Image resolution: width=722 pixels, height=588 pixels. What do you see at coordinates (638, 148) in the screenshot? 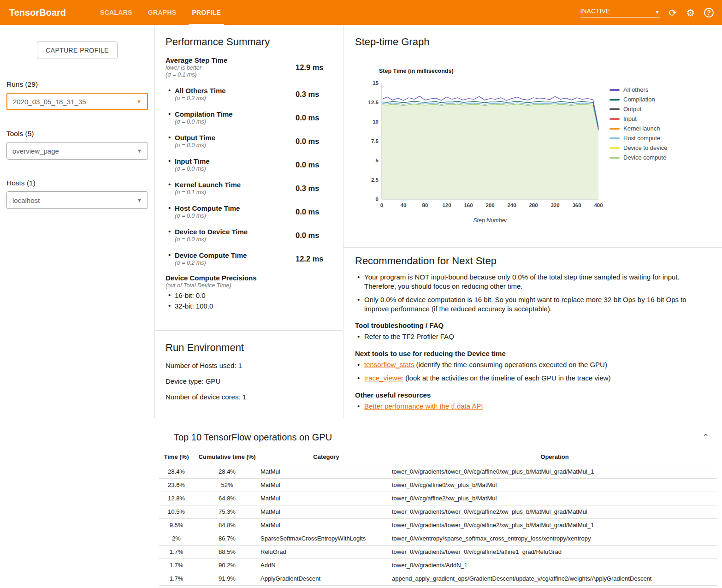
I see `legend-item: Device to device` at bounding box center [638, 148].